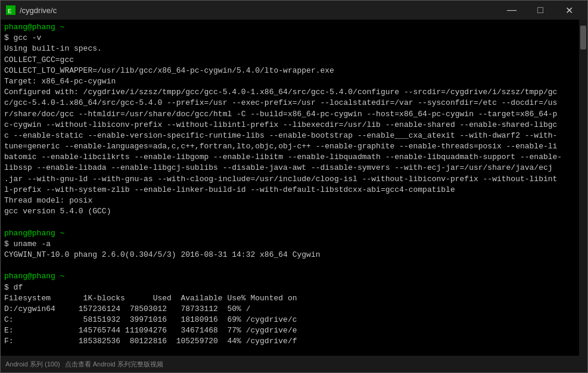 The width and height of the screenshot is (588, 373). I want to click on svg-text: E, so click(10, 11).